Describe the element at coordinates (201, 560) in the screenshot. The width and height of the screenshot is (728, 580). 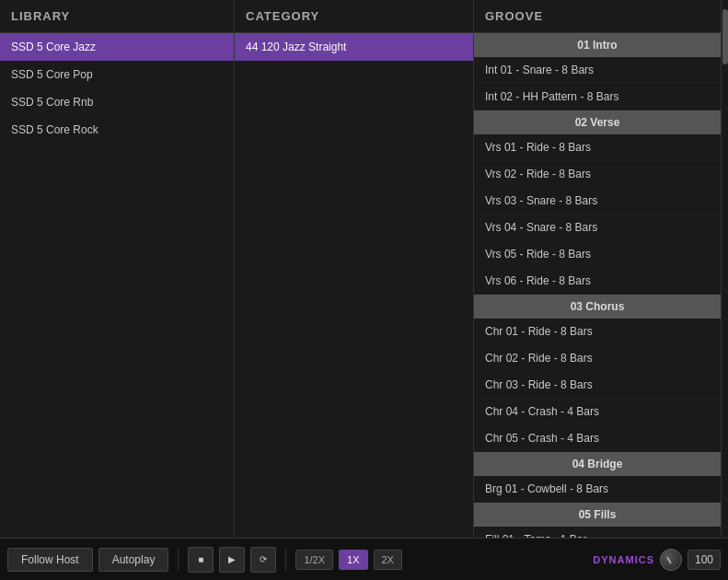
I see `stop-icon: ■` at that location.